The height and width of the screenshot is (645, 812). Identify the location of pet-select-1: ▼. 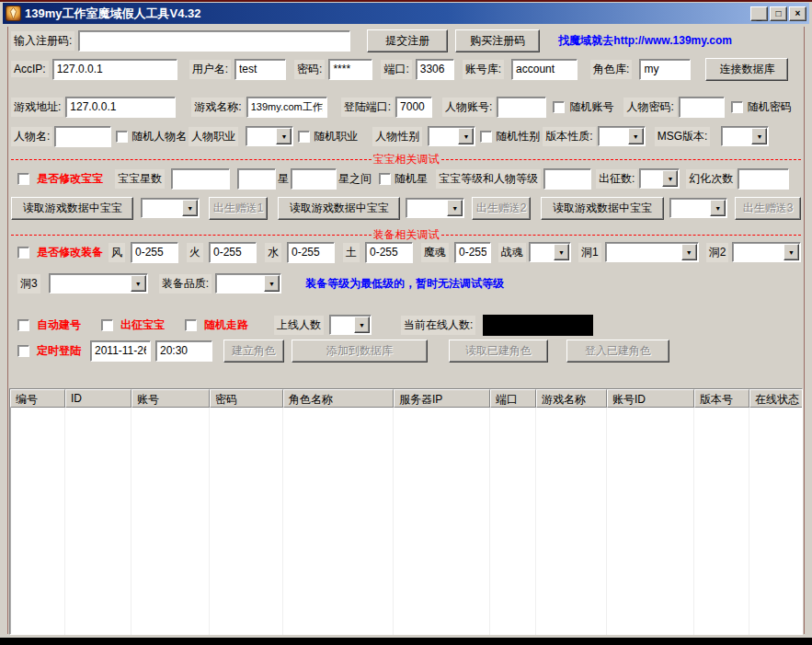
(170, 208).